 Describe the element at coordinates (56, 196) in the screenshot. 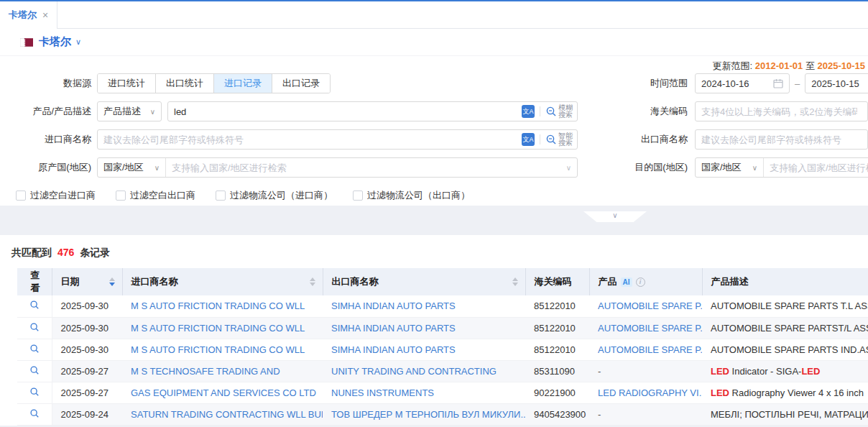

I see `filter-checkbox: 过滤空白进口商` at that location.